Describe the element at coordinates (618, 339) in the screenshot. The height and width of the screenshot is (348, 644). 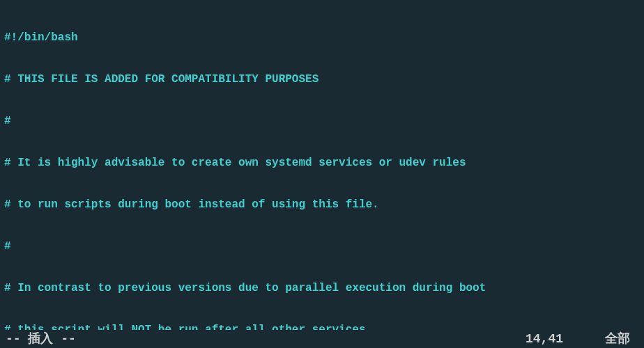
I see `scroll-percentage: 全部` at that location.